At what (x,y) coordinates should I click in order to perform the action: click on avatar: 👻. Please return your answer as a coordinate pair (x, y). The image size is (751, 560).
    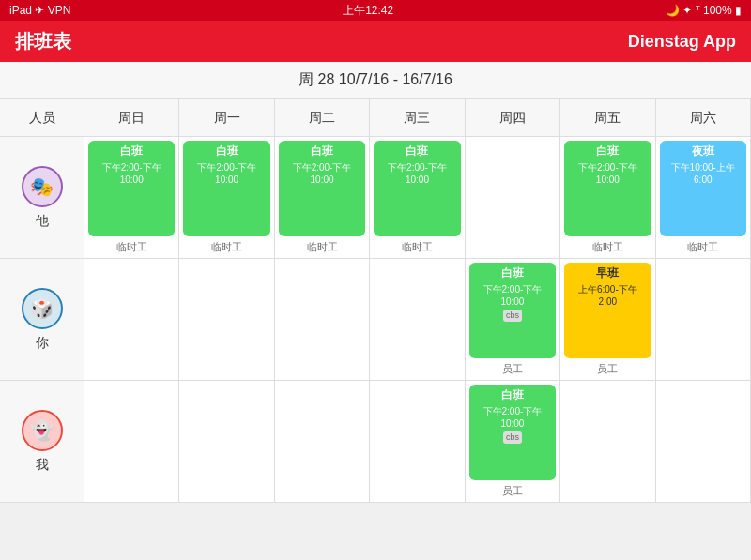
    Looking at the image, I should click on (42, 431).